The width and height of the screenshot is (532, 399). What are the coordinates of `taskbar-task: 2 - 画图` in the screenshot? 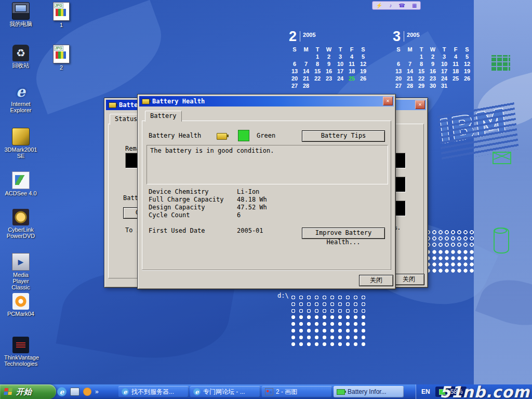 It's located at (297, 392).